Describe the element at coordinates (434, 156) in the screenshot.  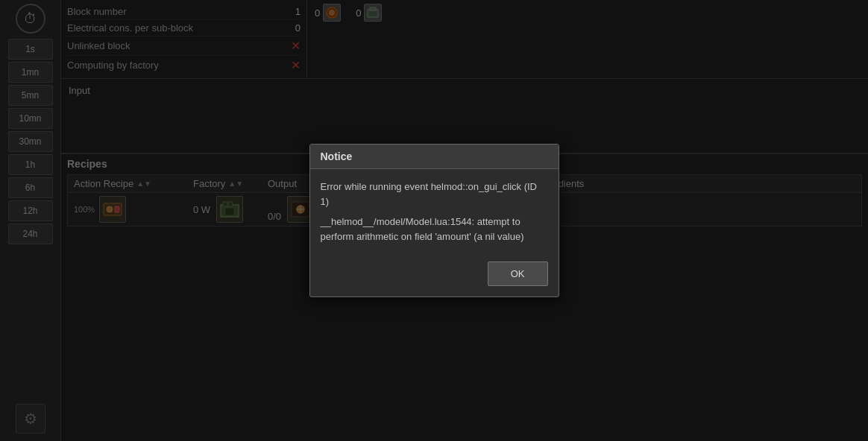
I see `modal-title: Notice` at that location.